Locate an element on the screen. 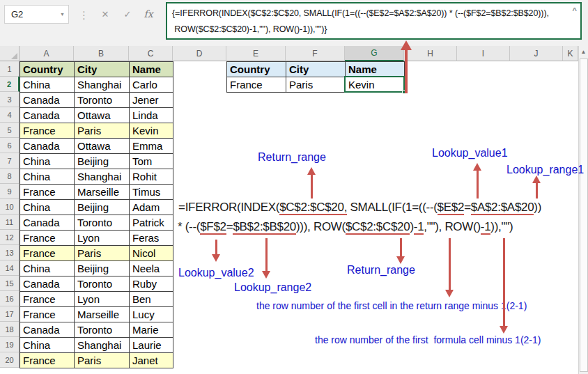 The height and width of the screenshot is (374, 588). formula-highlighted-token: $C$2:$C$20, is located at coordinates (314, 208).